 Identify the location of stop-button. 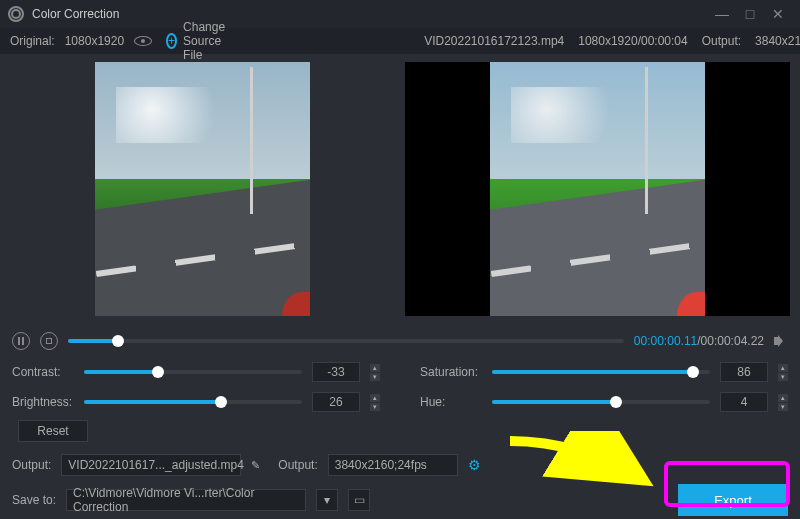
(49, 341).